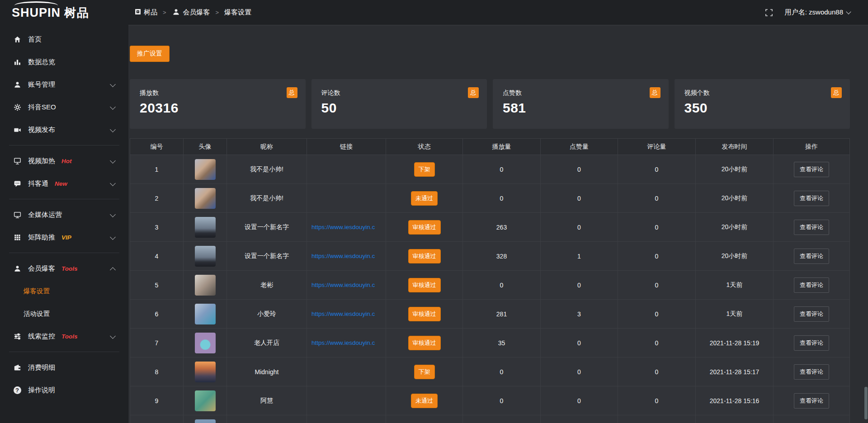  What do you see at coordinates (735, 401) in the screenshot?
I see `time-cell: 2021-11-28 15:16` at bounding box center [735, 401].